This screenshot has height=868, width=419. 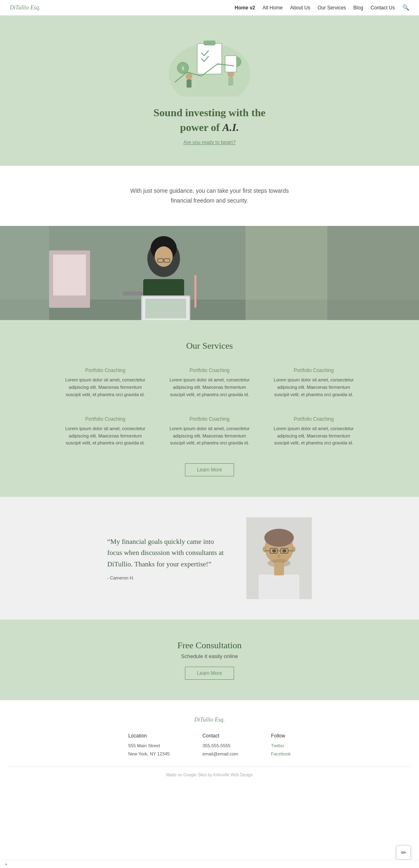 I want to click on service-desc-6: Lorem ipsum dolor sit amet, consectetur …, so click(x=313, y=436).